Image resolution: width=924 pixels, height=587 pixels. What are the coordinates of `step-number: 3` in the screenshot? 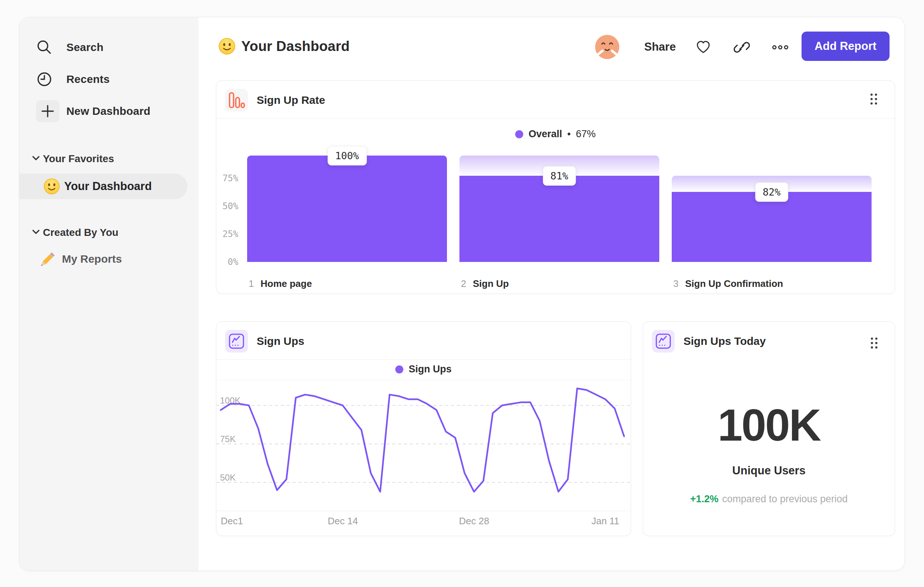 It's located at (676, 284).